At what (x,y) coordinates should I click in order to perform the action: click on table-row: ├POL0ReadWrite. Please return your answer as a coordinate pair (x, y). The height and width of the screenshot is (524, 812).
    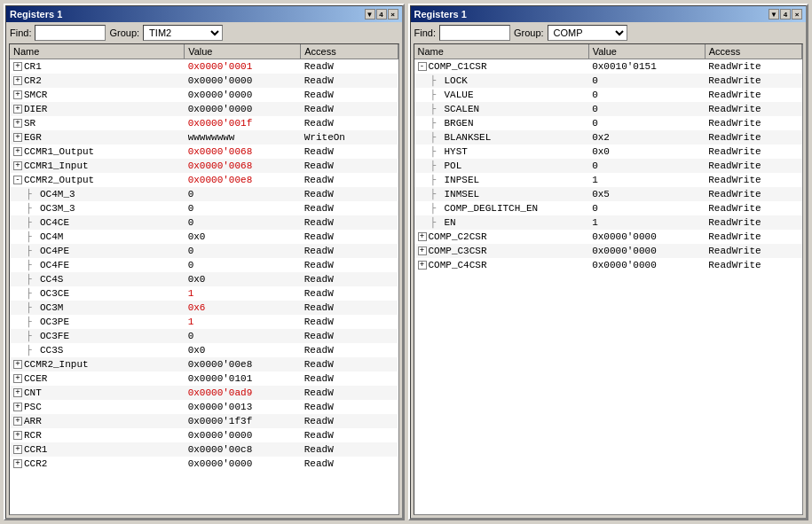
    Looking at the image, I should click on (609, 166).